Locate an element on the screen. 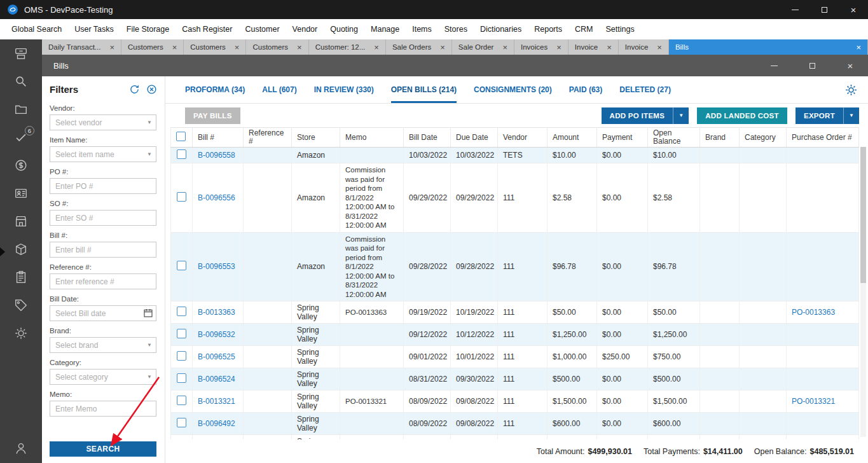 Image resolution: width=868 pixels, height=463 pixels. tasks-icon: 6 is located at coordinates (21, 137).